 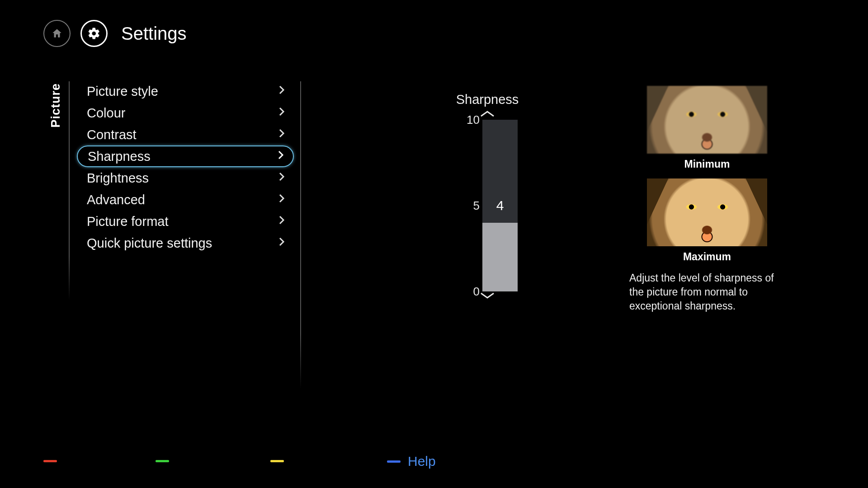 What do you see at coordinates (707, 164) in the screenshot?
I see `preview-label-min: Minimum` at bounding box center [707, 164].